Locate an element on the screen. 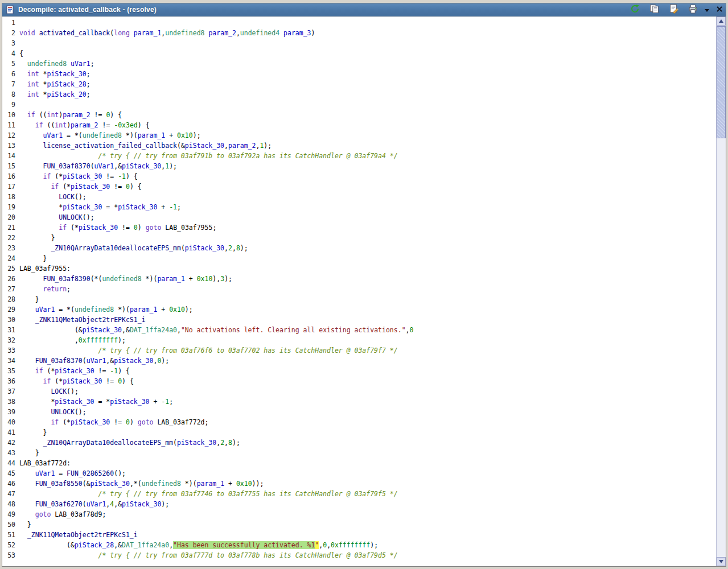  code-line: 3 is located at coordinates (360, 43).